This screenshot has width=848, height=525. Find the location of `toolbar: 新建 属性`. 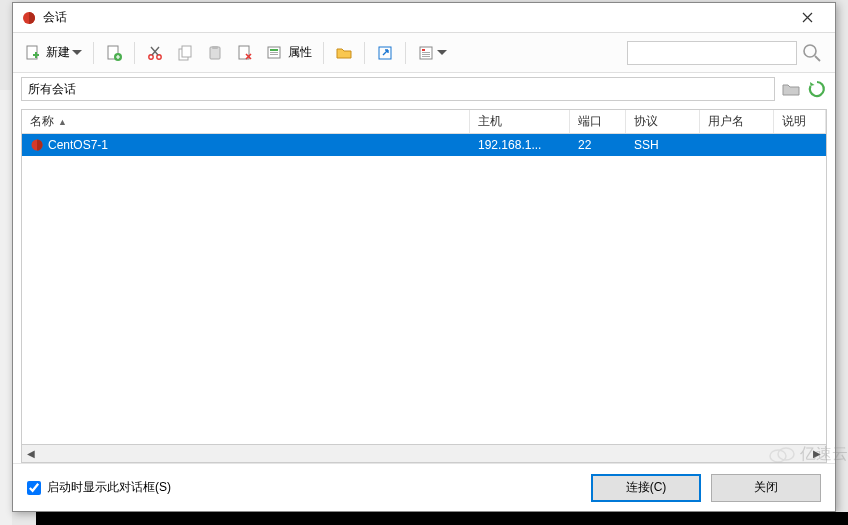

toolbar: 新建 属性 is located at coordinates (424, 53).